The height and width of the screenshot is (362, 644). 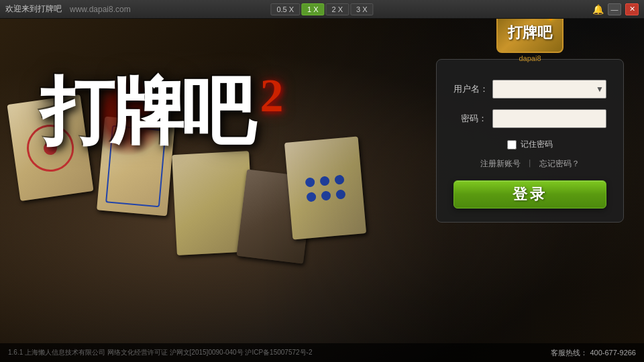 What do you see at coordinates (338, 9) in the screenshot?
I see `scale-2x: 2 X` at bounding box center [338, 9].